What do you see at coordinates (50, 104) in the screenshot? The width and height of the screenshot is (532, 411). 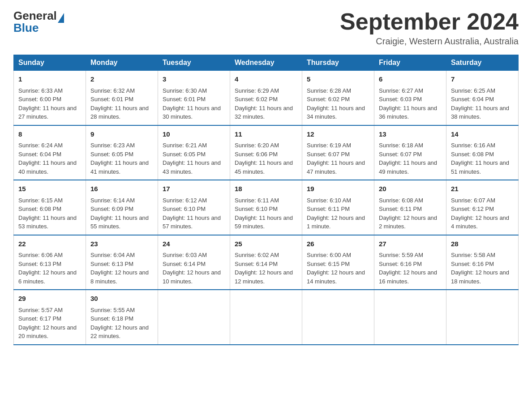 I see `day-info: Sunrise: 6:33 AMSunset: 6:00 PMDaylight:…` at bounding box center [50, 104].